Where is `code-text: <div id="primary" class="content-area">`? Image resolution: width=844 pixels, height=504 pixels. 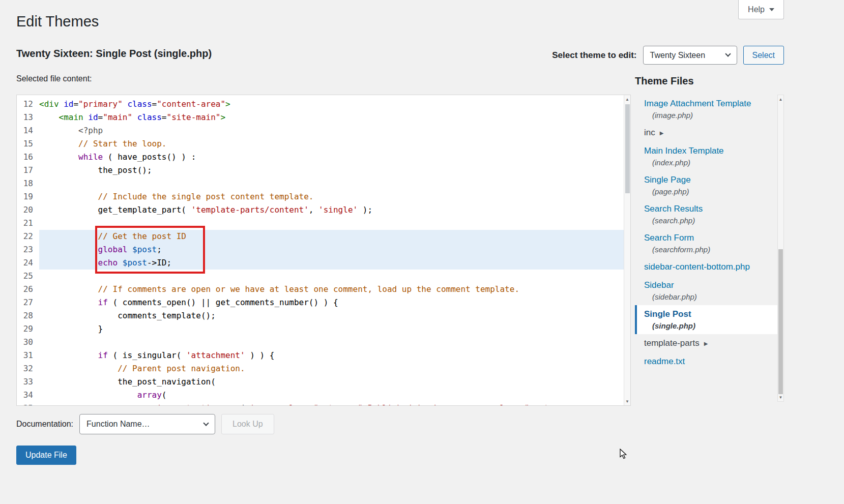
code-text: <div id="primary" class="content-area"> is located at coordinates (332, 104).